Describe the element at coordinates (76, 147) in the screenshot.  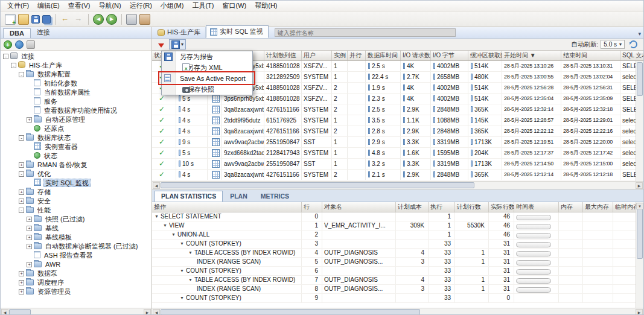
I see `tree-item: 实例查看器` at that location.